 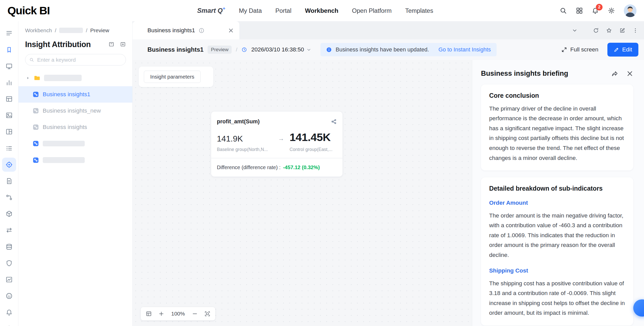 I want to click on breadcrumb-preview: Preview, so click(x=100, y=30).